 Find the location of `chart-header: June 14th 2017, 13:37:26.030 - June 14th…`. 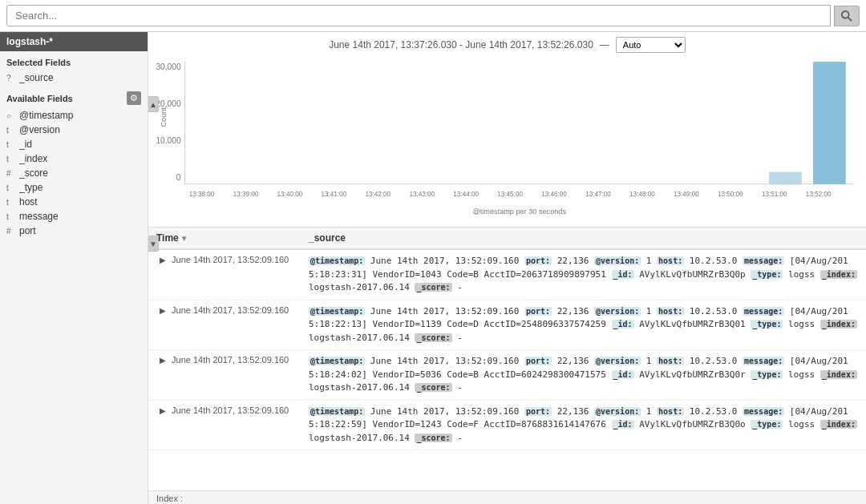

chart-header: June 14th 2017, 13:37:26.030 - June 14th… is located at coordinates (507, 45).